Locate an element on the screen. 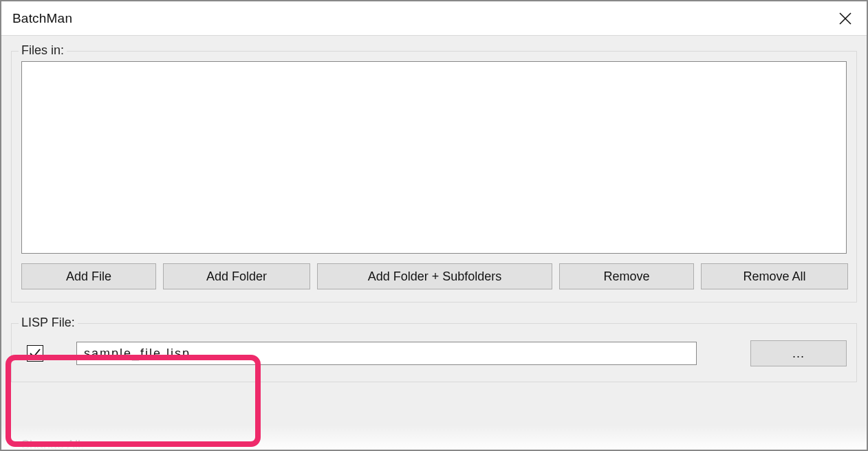 This screenshot has width=868, height=451. close-icon is located at coordinates (845, 19).